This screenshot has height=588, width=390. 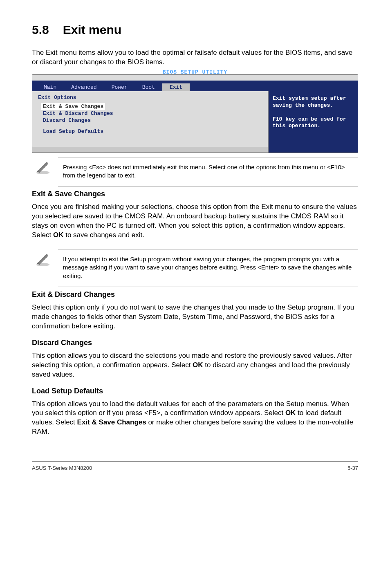 I want to click on note-exit-without-save-text: If you attempt to exit the Setup program…, so click(x=208, y=267).